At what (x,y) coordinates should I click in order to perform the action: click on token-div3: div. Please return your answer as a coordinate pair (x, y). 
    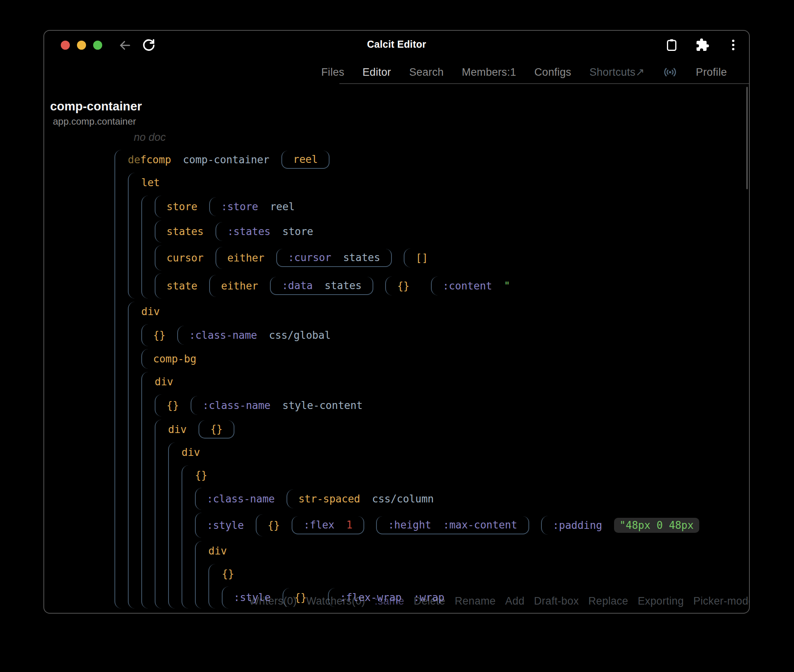
    Looking at the image, I should click on (178, 429).